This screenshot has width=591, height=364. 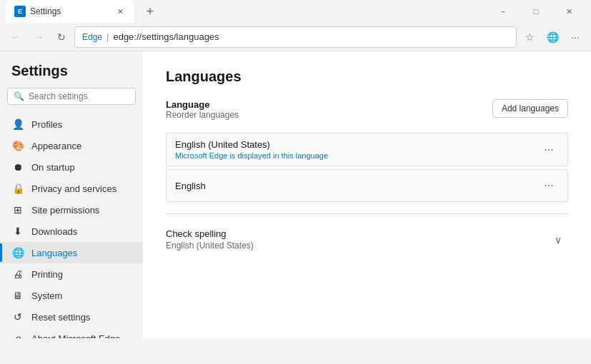 I want to click on language-desc-0: Microsoft Edge is displayed in this lang…, so click(x=252, y=156).